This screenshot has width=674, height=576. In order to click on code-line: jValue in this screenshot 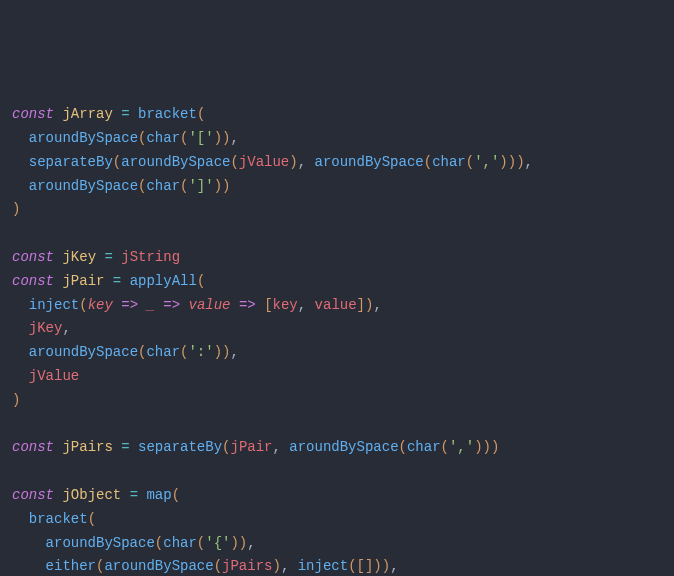, I will do `click(337, 377)`.